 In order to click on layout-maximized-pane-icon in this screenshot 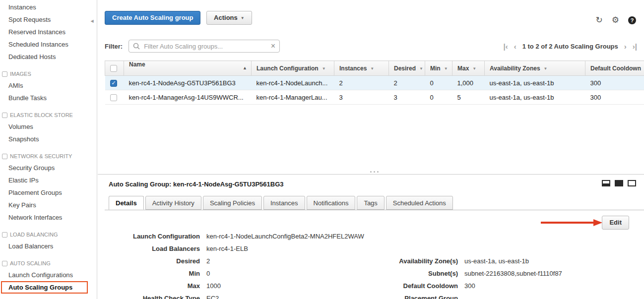, I will do `click(619, 183)`.